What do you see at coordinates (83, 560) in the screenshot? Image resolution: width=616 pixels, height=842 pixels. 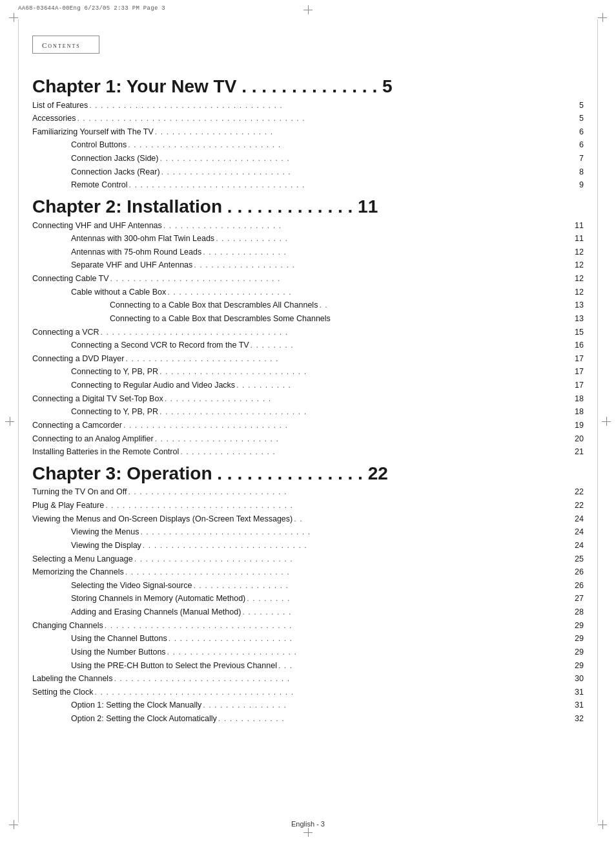 I see `entry-text: Selecting a Menu Language` at bounding box center [83, 560].